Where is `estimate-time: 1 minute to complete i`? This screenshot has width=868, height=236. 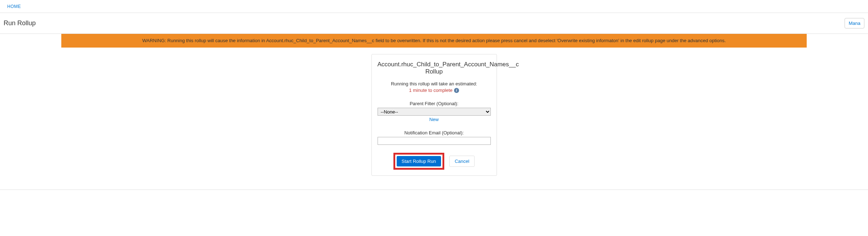 estimate-time: 1 minute to complete i is located at coordinates (434, 90).